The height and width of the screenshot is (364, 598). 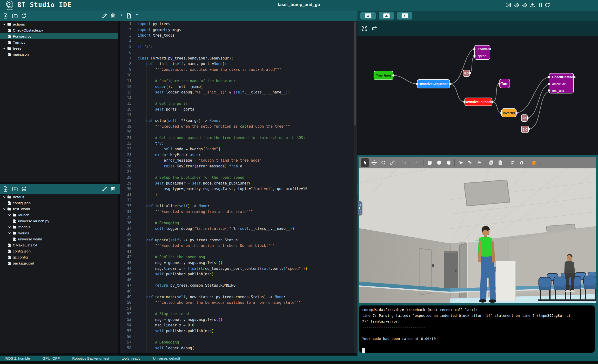 What do you see at coordinates (509, 5) in the screenshot?
I see `shuffle-icon` at bounding box center [509, 5].